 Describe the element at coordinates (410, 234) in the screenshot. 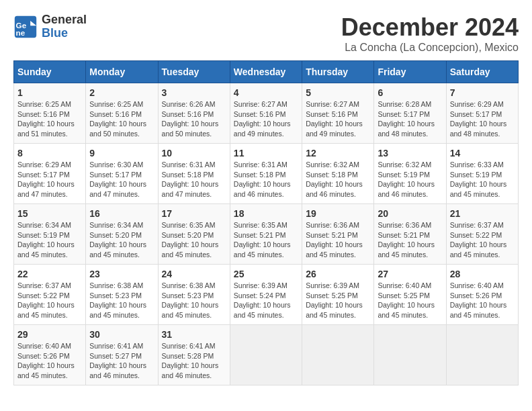

I see `table-row: 20 Sunrise: 6:36 AM Sunset: 5:21 PM Dayl…` at that location.